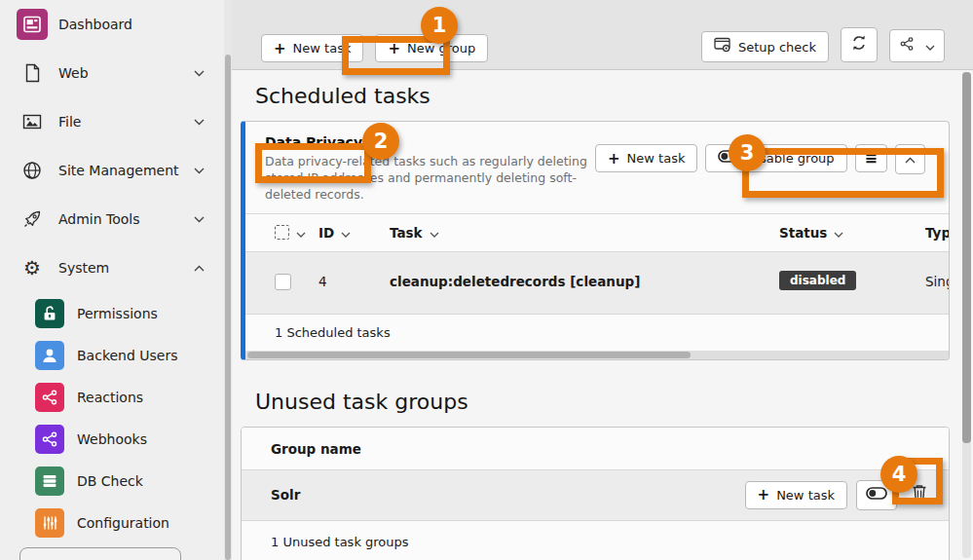 The image size is (973, 560). What do you see at coordinates (818, 280) in the screenshot?
I see `status-badge: disabled` at bounding box center [818, 280].